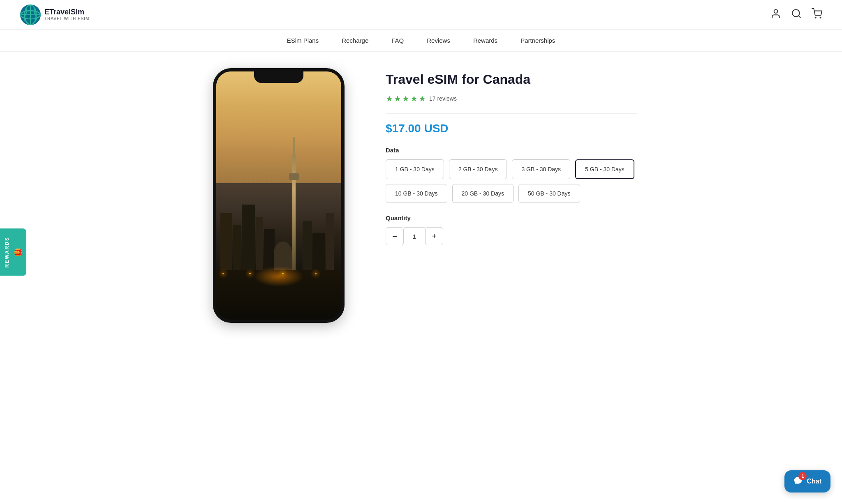 This screenshot has height=504, width=842. Describe the element at coordinates (395, 236) in the screenshot. I see `quantity-decrease-button: −` at that location.